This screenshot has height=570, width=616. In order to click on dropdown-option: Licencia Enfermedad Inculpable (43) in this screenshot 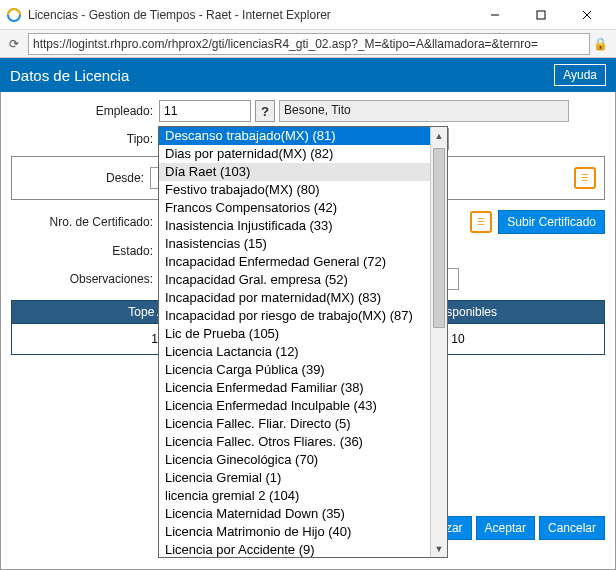, I will do `click(294, 406)`.